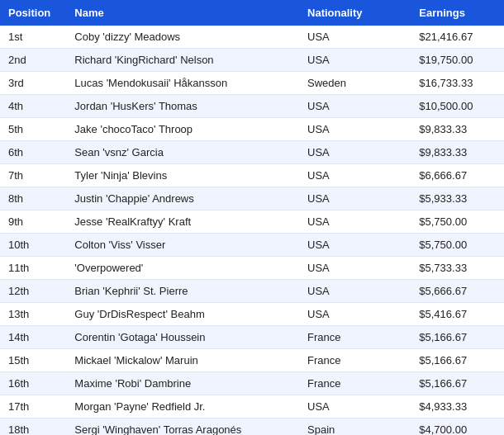 The height and width of the screenshot is (435, 504). Describe the element at coordinates (183, 268) in the screenshot. I see `cell-name: 'Overpowered'` at that location.